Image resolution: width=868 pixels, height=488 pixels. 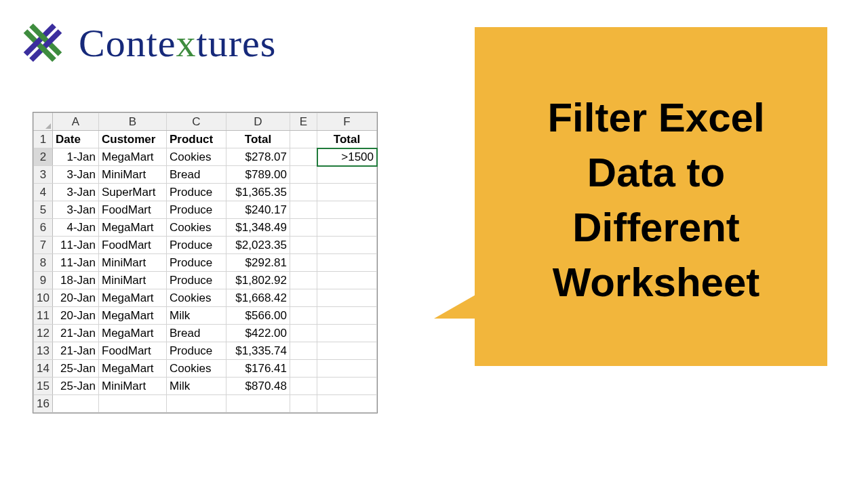 I want to click on cell-product: Milk, so click(x=197, y=316).